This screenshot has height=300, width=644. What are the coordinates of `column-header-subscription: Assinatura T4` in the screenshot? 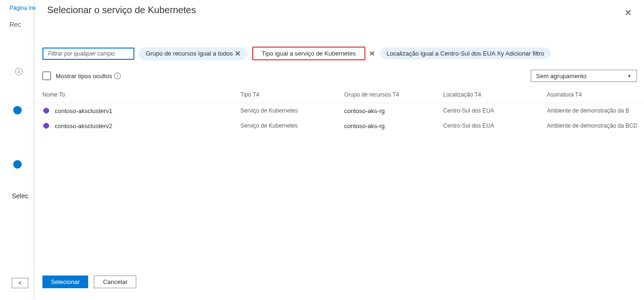 It's located at (592, 95).